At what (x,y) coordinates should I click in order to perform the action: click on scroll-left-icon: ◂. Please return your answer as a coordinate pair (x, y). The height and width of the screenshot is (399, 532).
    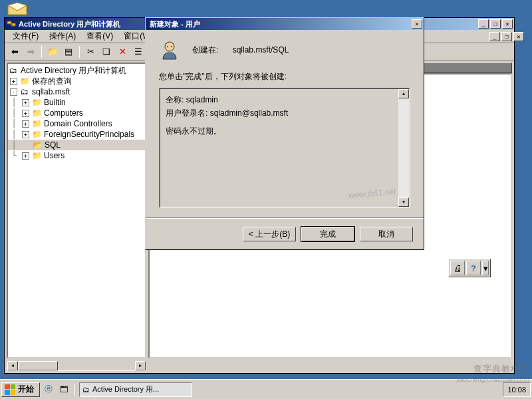
    Looking at the image, I should click on (13, 366).